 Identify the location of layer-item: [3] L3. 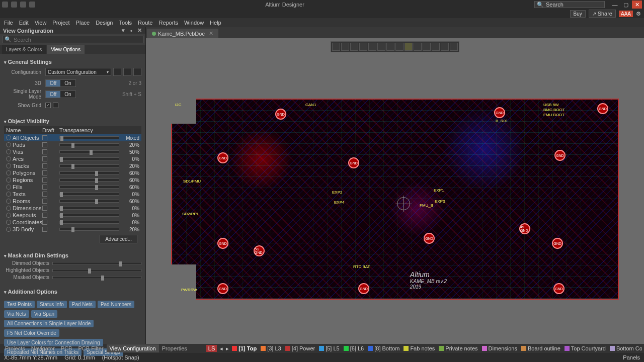
(271, 348).